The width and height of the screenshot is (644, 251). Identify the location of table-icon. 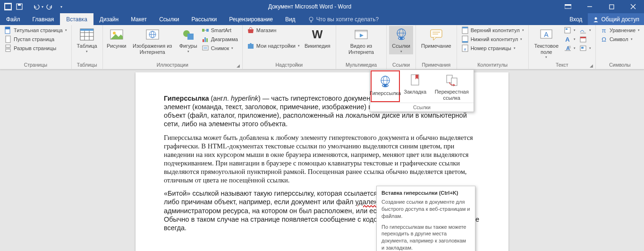
(87, 35).